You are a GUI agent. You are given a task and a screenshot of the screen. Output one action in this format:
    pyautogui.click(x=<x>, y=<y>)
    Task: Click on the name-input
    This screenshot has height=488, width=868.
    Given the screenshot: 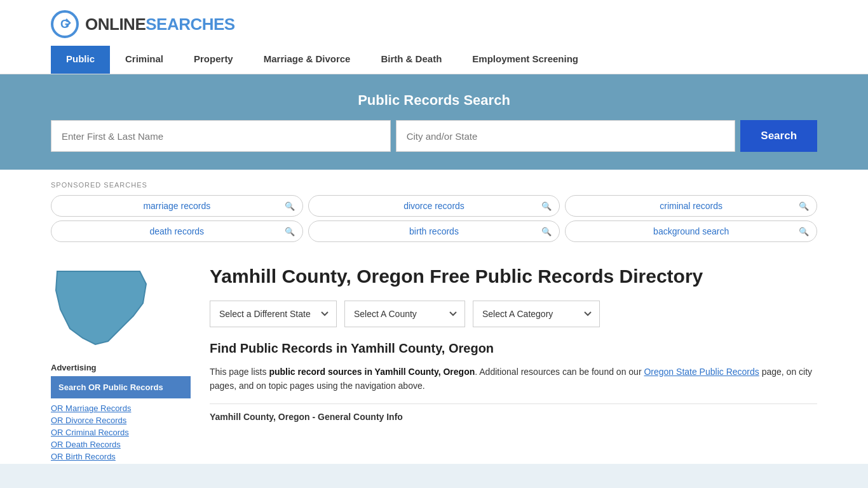 What is the action you would take?
    pyautogui.click(x=221, y=136)
    